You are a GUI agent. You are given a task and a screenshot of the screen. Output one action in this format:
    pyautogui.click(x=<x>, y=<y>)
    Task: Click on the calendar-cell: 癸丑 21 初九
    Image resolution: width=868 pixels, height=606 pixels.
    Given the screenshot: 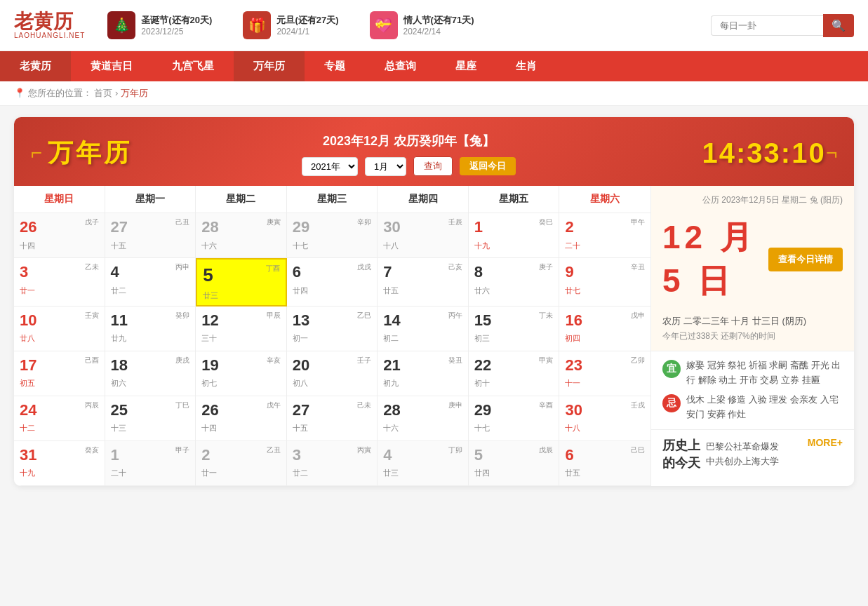 What is the action you would take?
    pyautogui.click(x=423, y=374)
    